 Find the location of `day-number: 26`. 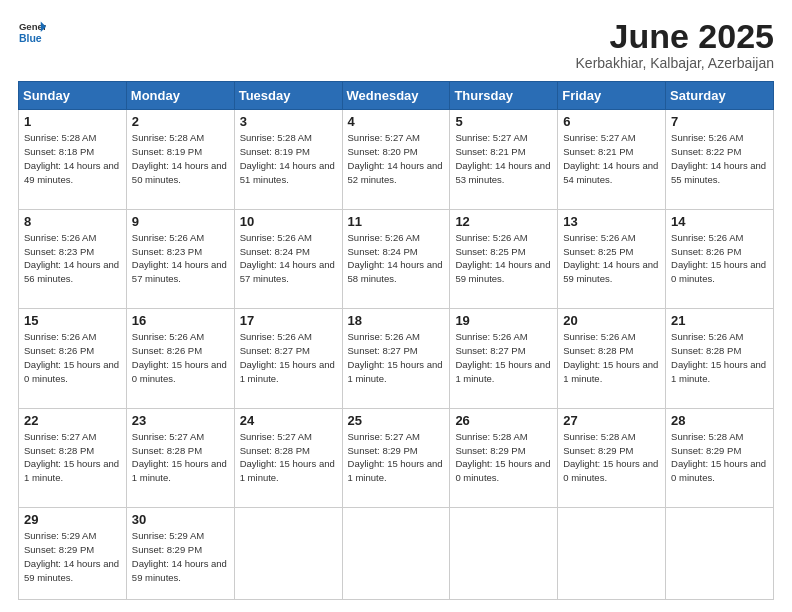

day-number: 26 is located at coordinates (504, 420).